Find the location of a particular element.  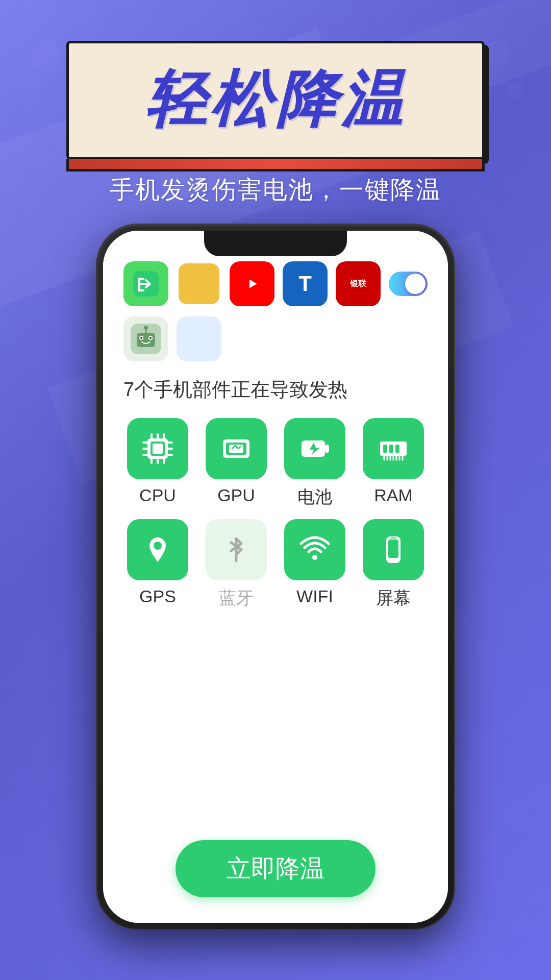

cpu-icon is located at coordinates (158, 449).